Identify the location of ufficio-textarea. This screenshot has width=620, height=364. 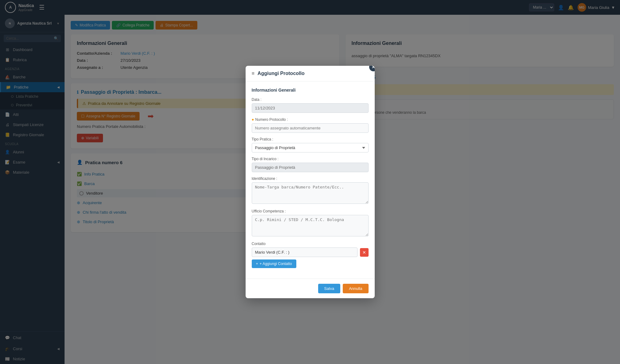
(310, 226).